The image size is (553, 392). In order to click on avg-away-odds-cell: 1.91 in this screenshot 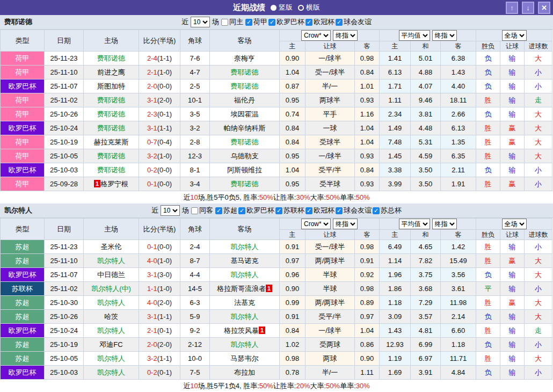, I will do `click(459, 184)`.